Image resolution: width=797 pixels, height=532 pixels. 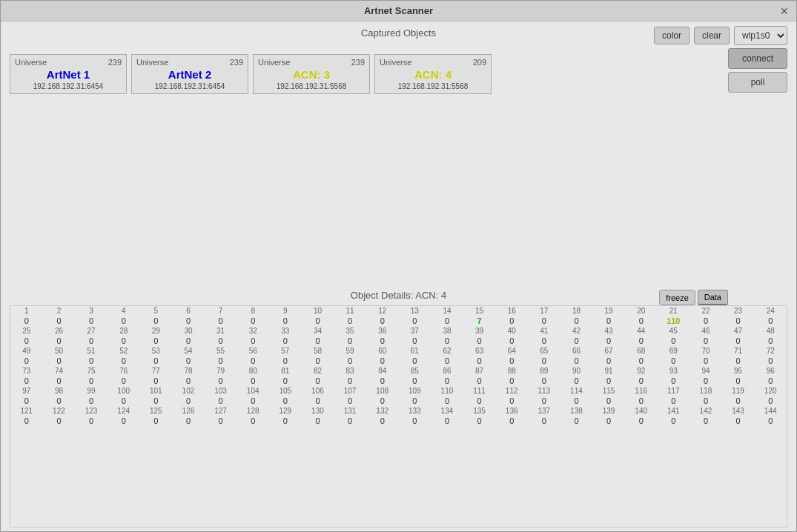 I want to click on channel-num: 71, so click(x=738, y=351).